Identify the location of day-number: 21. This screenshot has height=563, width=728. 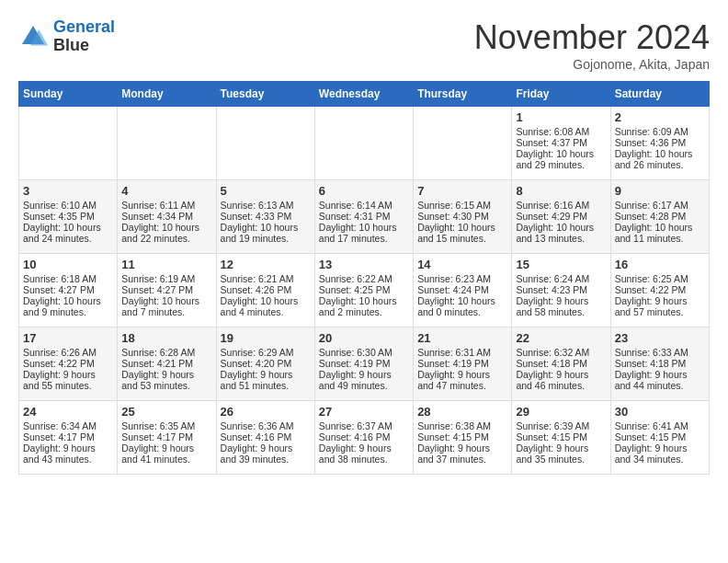
(462, 339).